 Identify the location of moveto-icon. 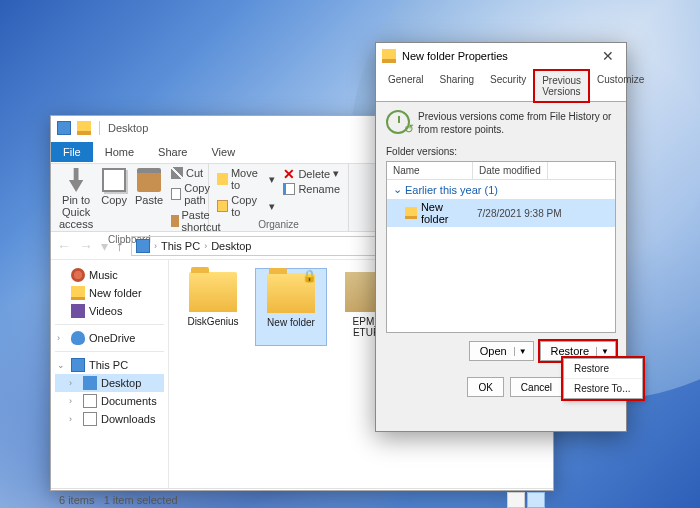
(222, 179).